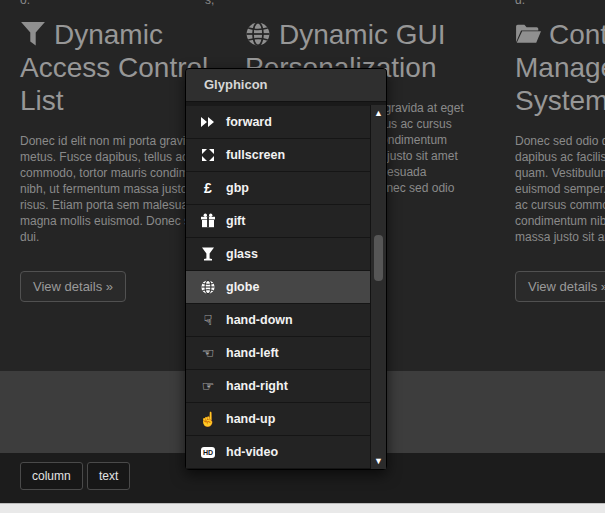 The height and width of the screenshot is (513, 605). I want to click on dropdown-item-forward: forward, so click(286, 122).